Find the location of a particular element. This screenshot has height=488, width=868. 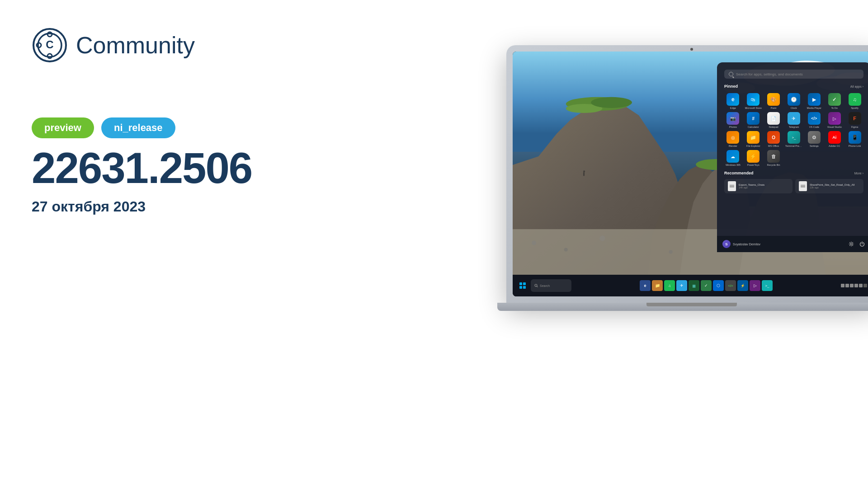

rec-time-1: 13h ago is located at coordinates (832, 188).